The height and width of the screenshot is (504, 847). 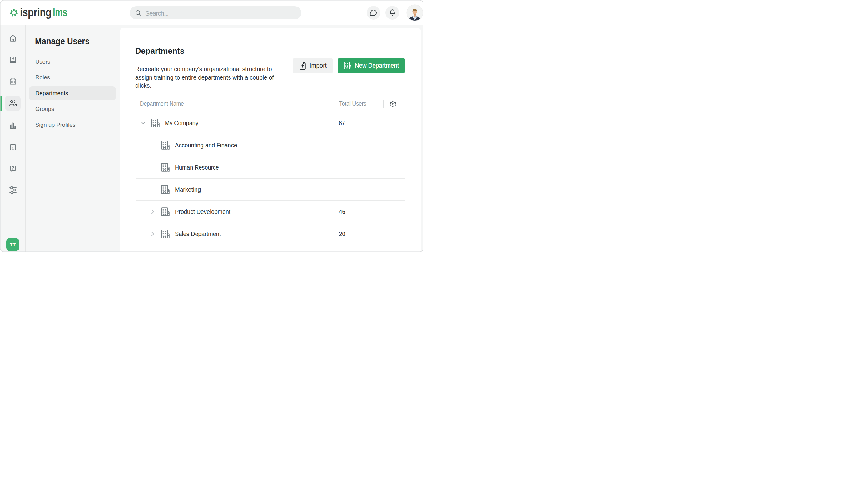 I want to click on notifications-button, so click(x=392, y=13).